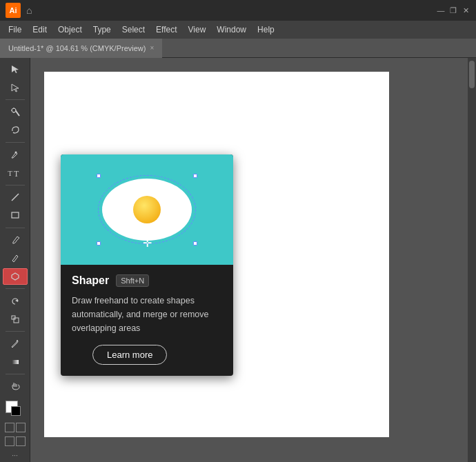  I want to click on tooltip-description: Draw freehand to create shapes automatic…, so click(147, 314).